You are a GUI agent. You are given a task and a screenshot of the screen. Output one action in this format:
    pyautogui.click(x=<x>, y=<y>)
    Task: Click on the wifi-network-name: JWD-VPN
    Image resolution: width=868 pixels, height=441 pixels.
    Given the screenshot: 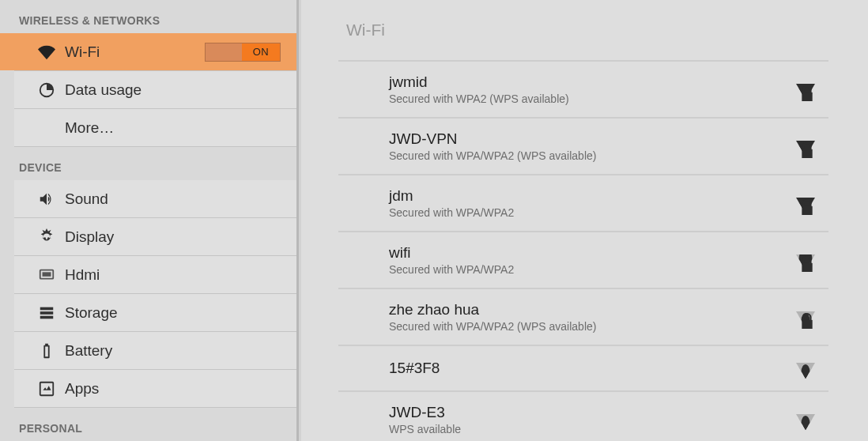 What is the action you would take?
    pyautogui.click(x=592, y=139)
    